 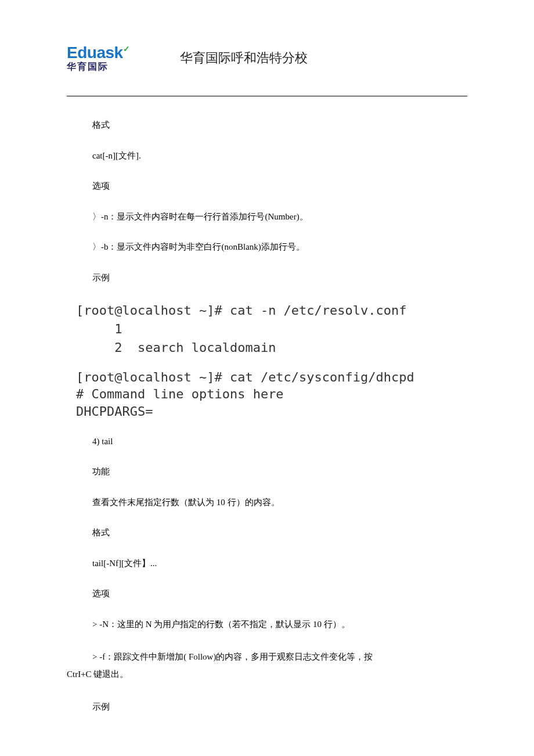 I want to click on option-n: 〉-n：显示文件内容时在每一行行首添加行号(Number)。, so click(x=267, y=217).